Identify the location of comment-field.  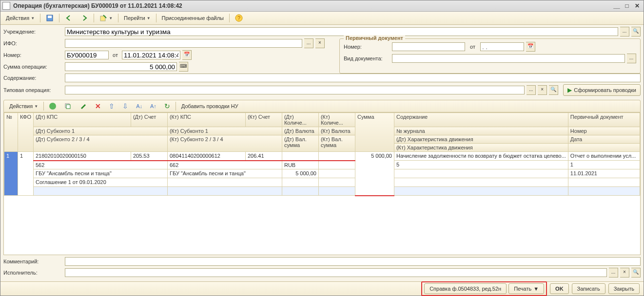
(353, 261).